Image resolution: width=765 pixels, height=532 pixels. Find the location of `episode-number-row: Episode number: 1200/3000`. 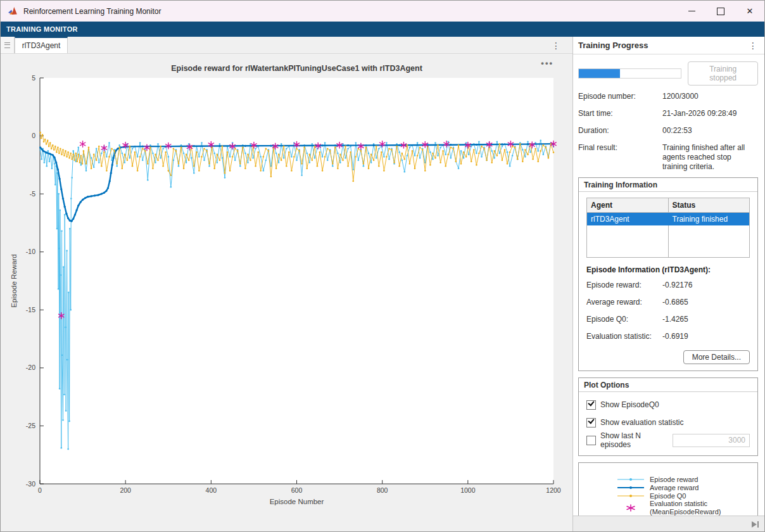

episode-number-row: Episode number: 1200/3000 is located at coordinates (668, 96).